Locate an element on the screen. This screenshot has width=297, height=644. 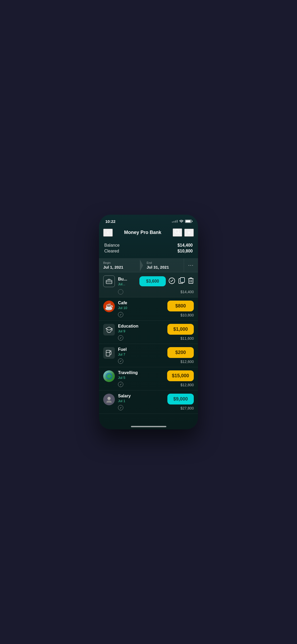
transaction-6-right: $9,000 $27,800 is located at coordinates (181, 402).